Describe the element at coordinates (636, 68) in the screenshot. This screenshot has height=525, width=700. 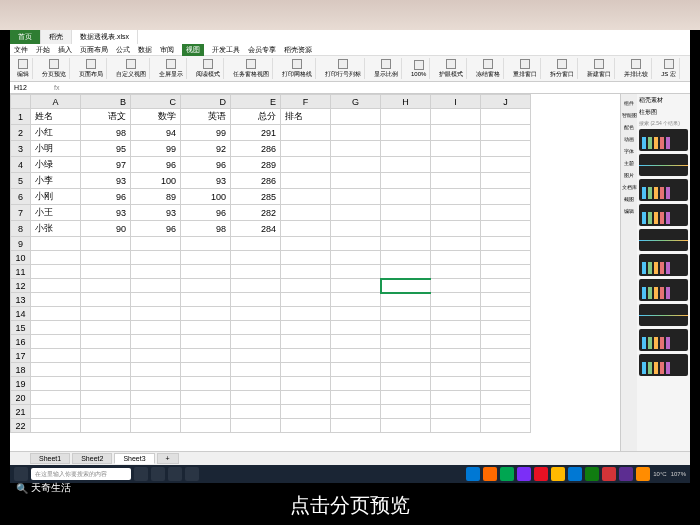
I see `ribbon-item: 并排比较` at that location.